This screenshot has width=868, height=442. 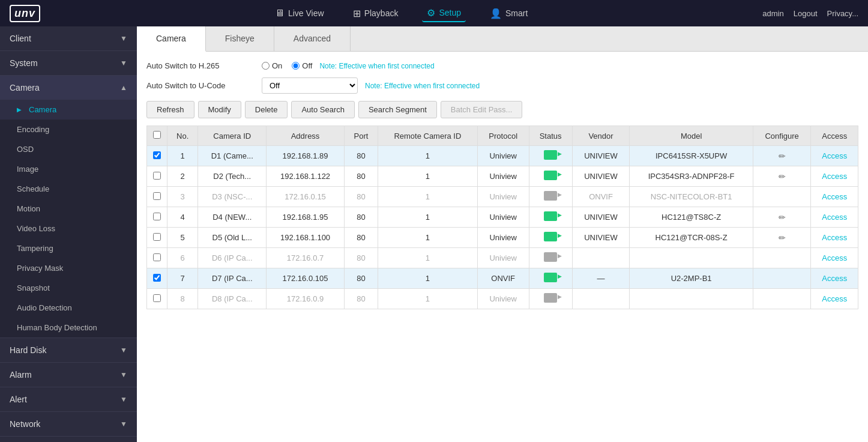 I want to click on sidebar-item-camera: Camera, so click(x=68, y=109).